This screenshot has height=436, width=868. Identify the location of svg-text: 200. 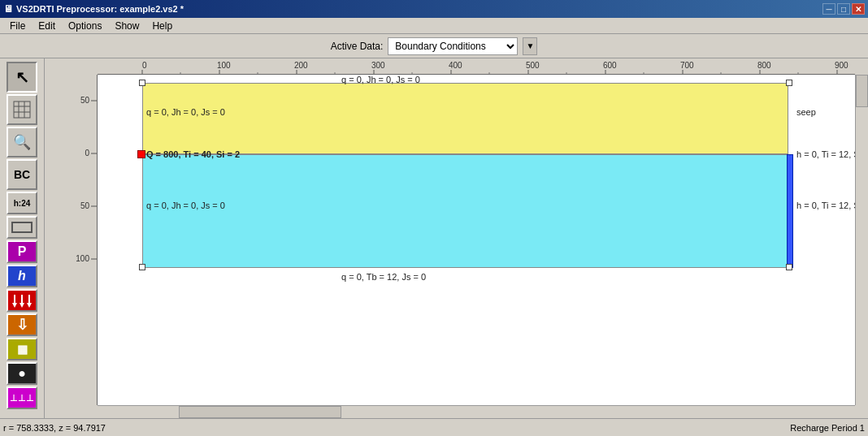
(301, 65).